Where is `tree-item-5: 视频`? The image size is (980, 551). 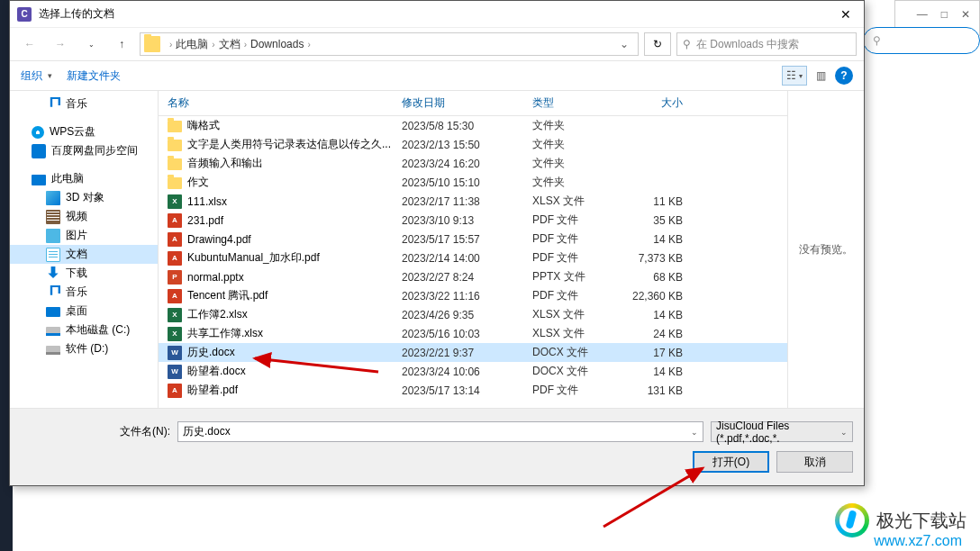
tree-item-5: 视频 is located at coordinates (84, 216).